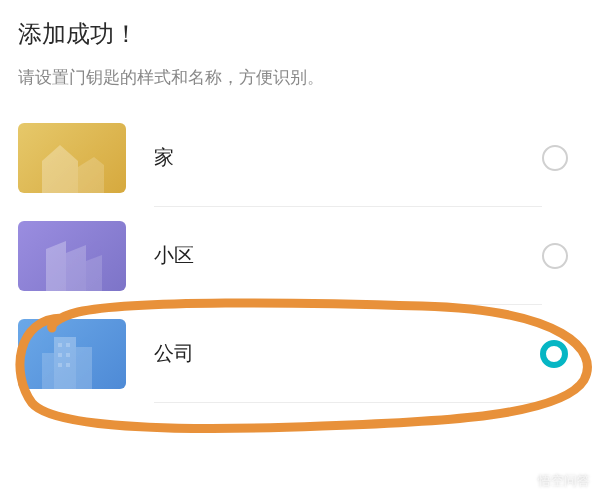 The height and width of the screenshot is (500, 600). What do you see at coordinates (72, 354) in the screenshot?
I see `card-company` at bounding box center [72, 354].